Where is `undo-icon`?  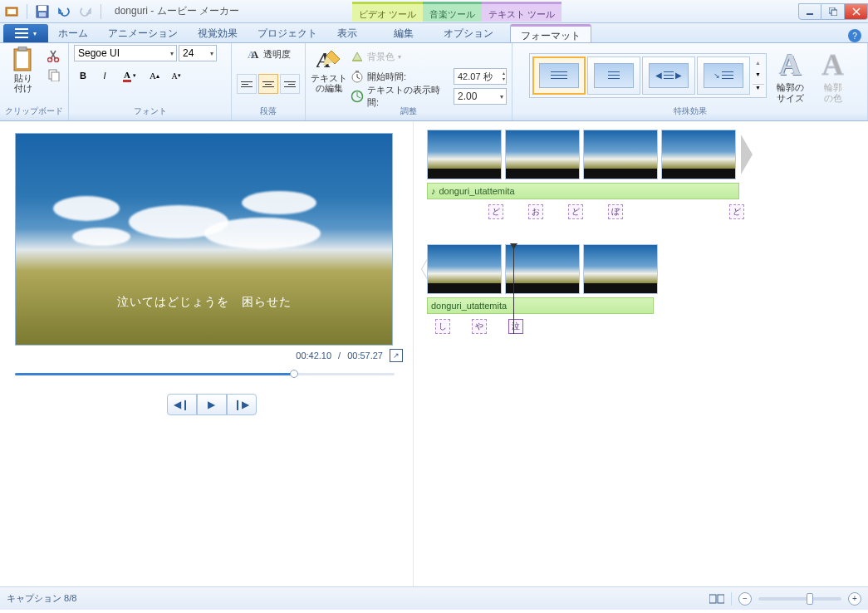
undo-icon is located at coordinates (64, 12).